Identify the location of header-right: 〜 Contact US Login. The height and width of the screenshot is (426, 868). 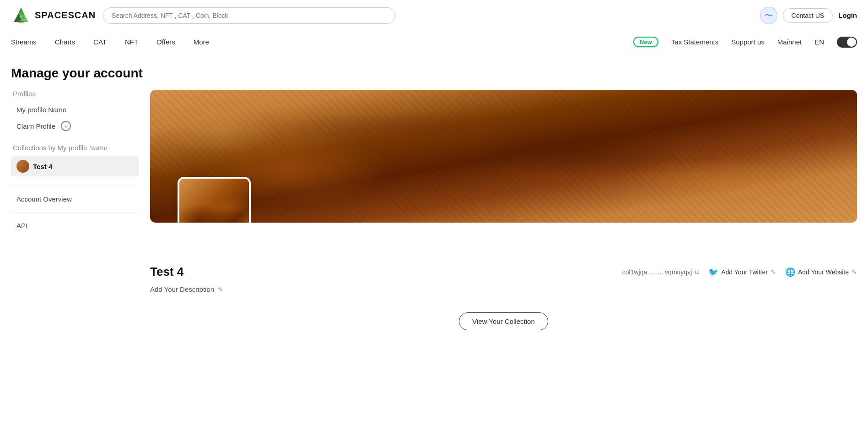
(809, 16).